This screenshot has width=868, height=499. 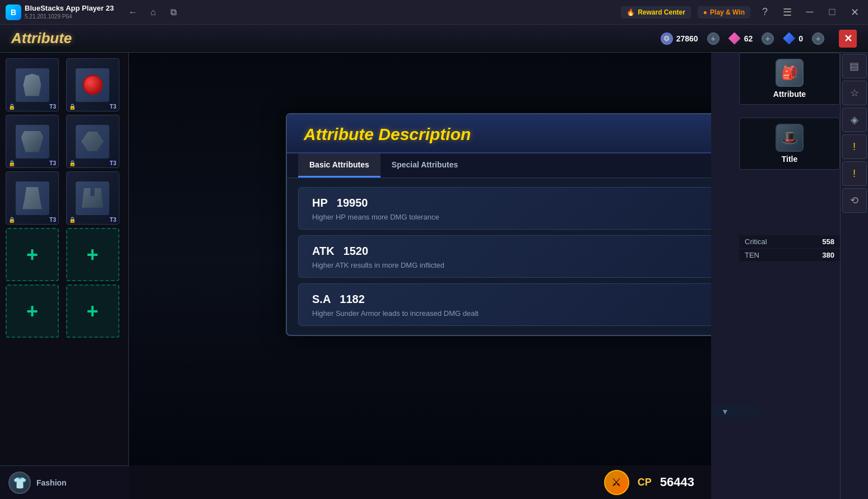 What do you see at coordinates (790, 143) in the screenshot?
I see `title-side-panel: 🎩 Title` at bounding box center [790, 143].